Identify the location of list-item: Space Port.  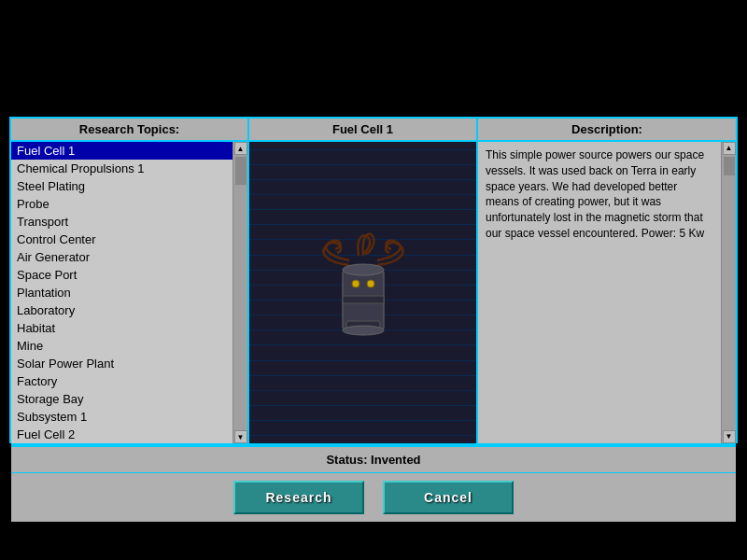
(121, 274).